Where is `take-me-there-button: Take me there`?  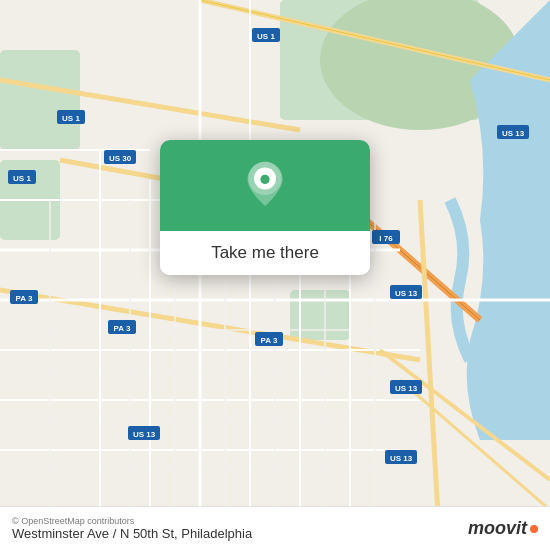
take-me-there-button: Take me there is located at coordinates (265, 253).